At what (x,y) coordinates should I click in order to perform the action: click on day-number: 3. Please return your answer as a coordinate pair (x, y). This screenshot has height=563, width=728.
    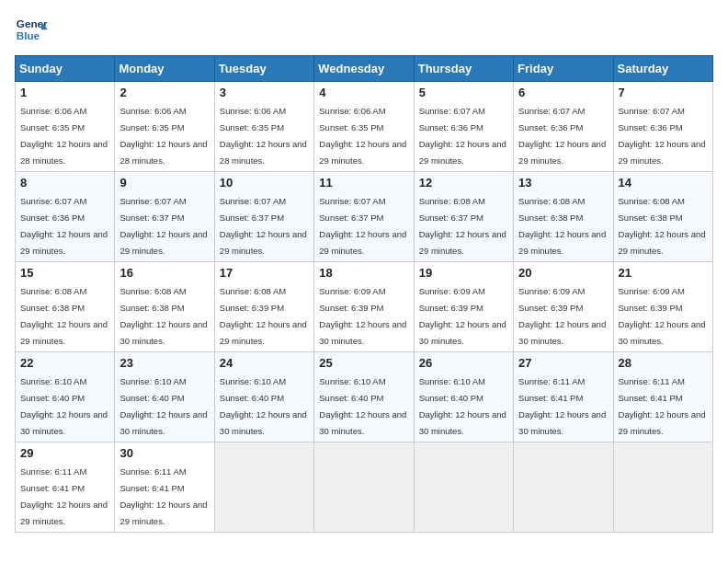
    Looking at the image, I should click on (265, 92).